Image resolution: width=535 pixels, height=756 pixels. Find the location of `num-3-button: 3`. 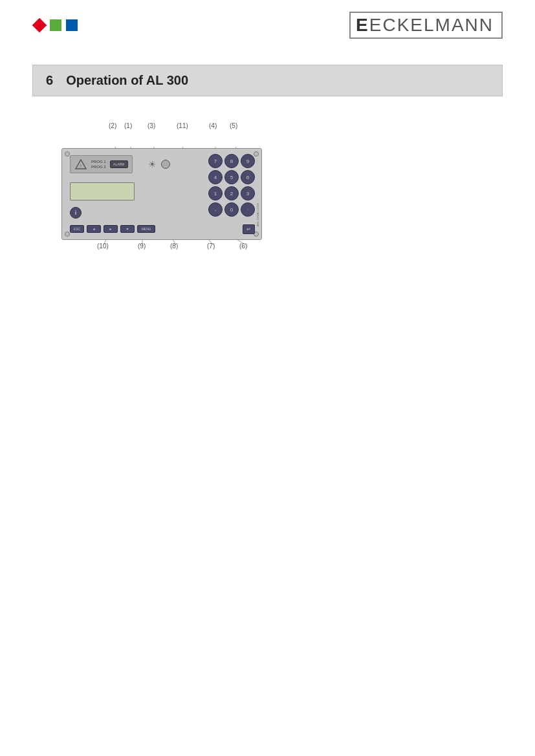

num-3-button: 3 is located at coordinates (248, 193).